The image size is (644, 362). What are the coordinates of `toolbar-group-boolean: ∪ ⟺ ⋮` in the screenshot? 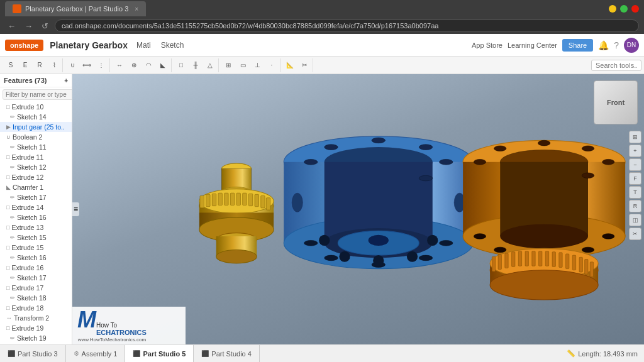 It's located at (87, 65).